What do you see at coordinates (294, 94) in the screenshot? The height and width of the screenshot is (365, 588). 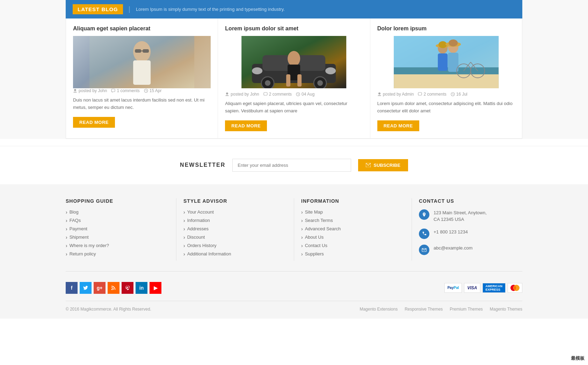 I see `blog-card-2-meta: posted by John 2 comments 04 Aug` at bounding box center [294, 94].